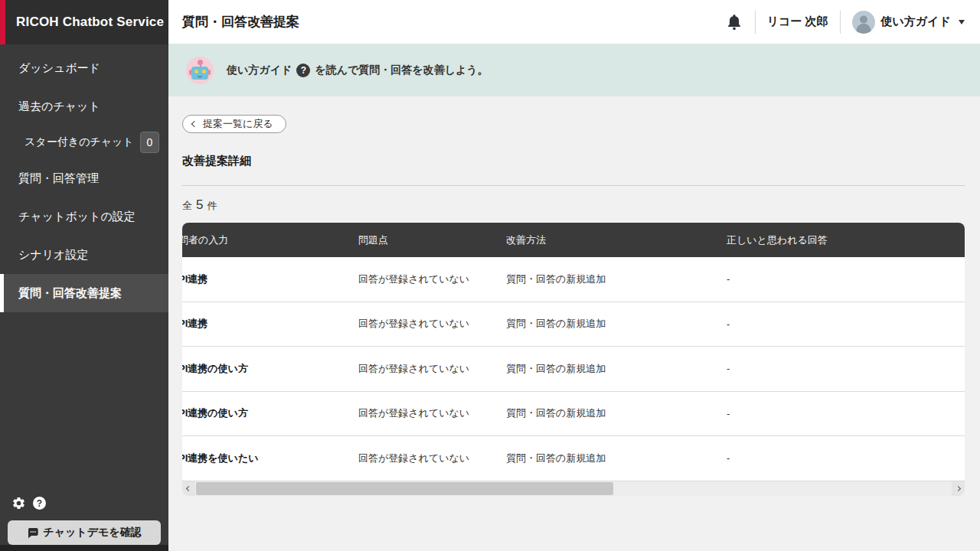 The width and height of the screenshot is (980, 551). I want to click on sidebar-item-dashboard: ダッシュボード, so click(84, 68).